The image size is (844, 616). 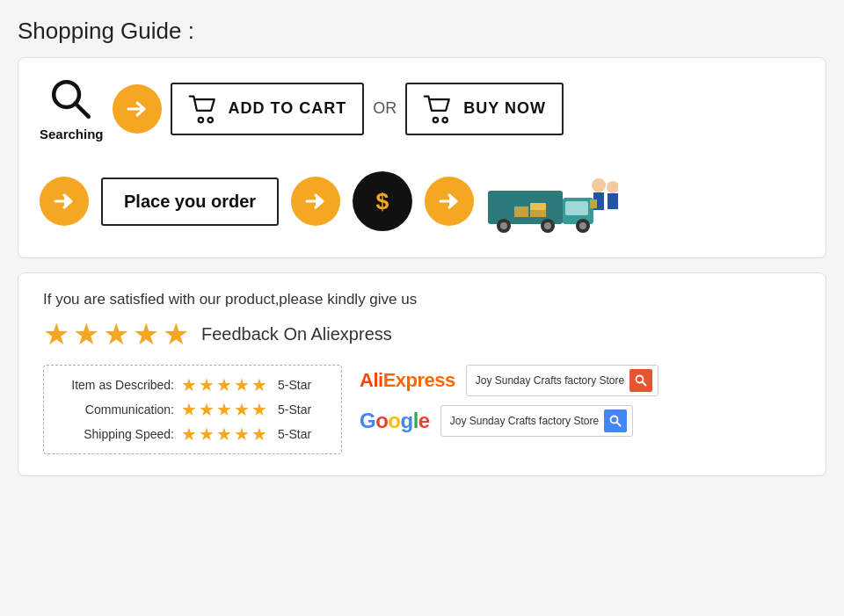 I want to click on communication-score: 5-Star, so click(x=295, y=409).